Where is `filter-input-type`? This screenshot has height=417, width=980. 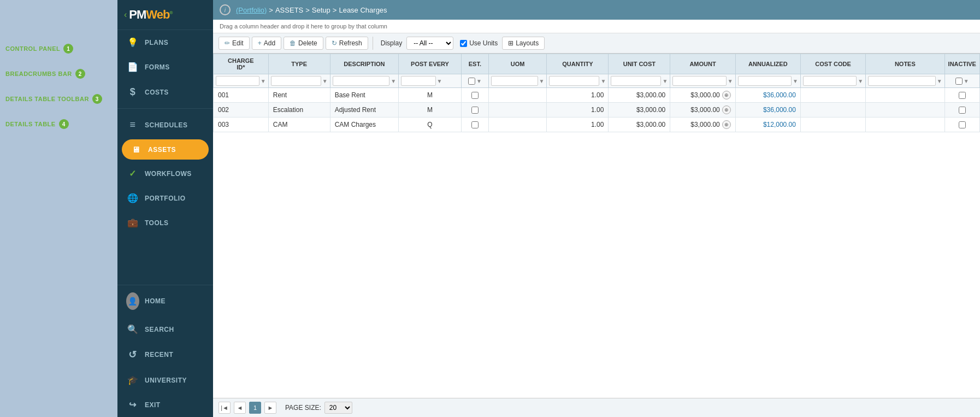 filter-input-type is located at coordinates (296, 81).